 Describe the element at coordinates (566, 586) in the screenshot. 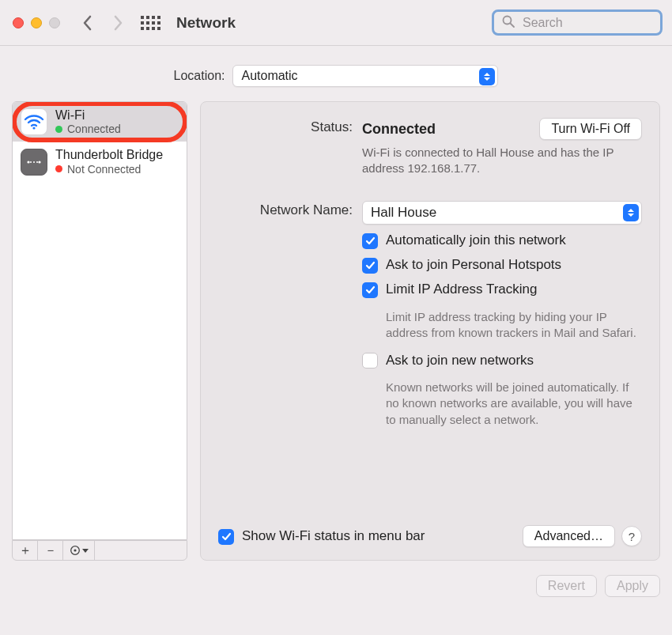

I see `revert-button: Revert` at that location.